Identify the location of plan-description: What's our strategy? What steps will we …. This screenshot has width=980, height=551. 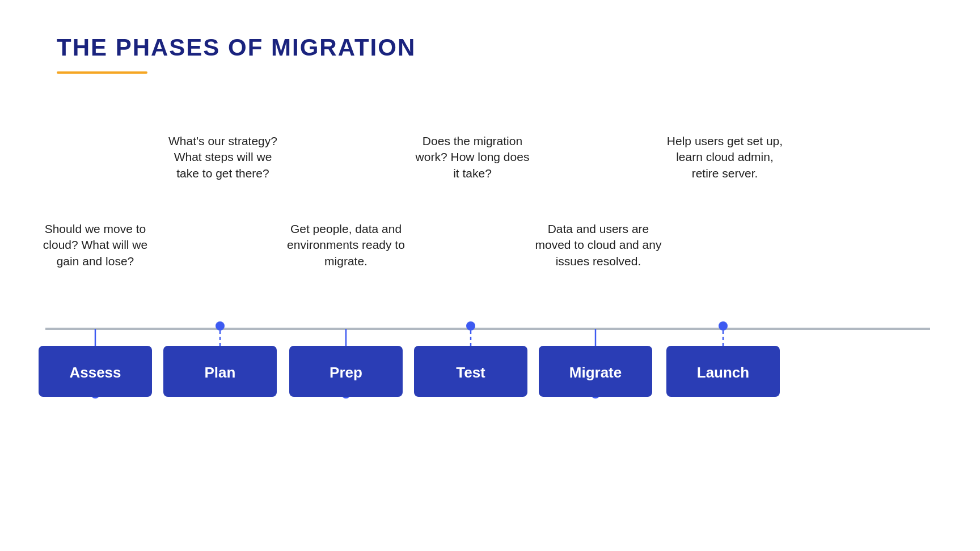
(223, 158).